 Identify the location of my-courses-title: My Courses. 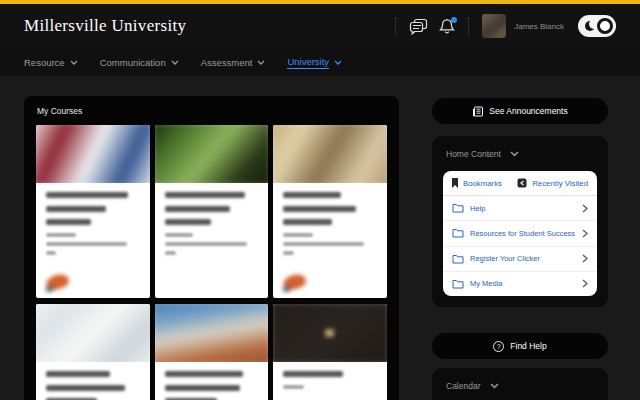
(212, 108).